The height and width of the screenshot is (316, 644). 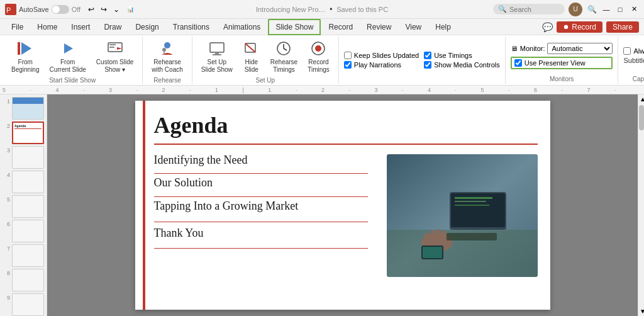 What do you see at coordinates (284, 57) in the screenshot?
I see `rehearse-timings-button: RehearseTimings` at bounding box center [284, 57].